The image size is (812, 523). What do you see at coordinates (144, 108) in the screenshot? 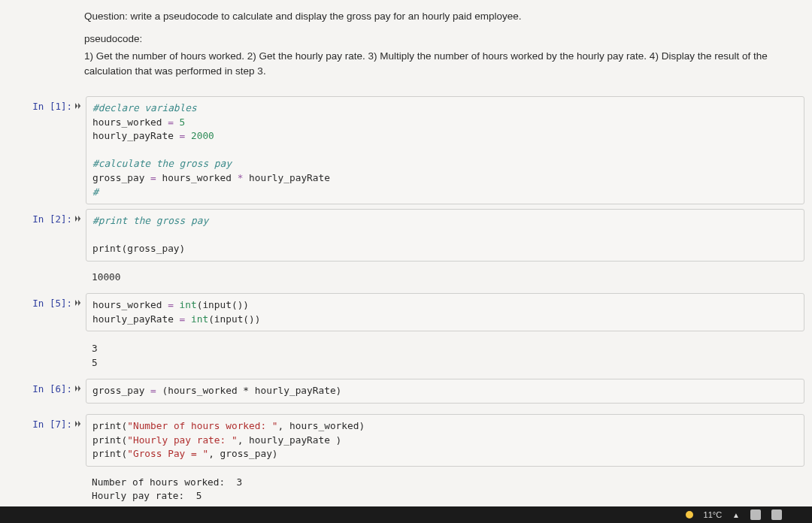
I see `code-comment: #declare variables` at bounding box center [144, 108].